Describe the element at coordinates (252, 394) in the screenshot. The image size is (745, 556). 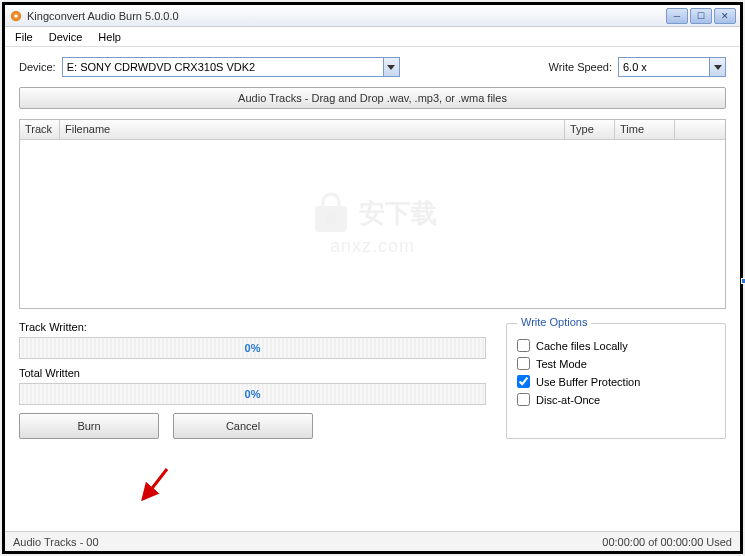
I see `total-written-bar: 0%` at that location.